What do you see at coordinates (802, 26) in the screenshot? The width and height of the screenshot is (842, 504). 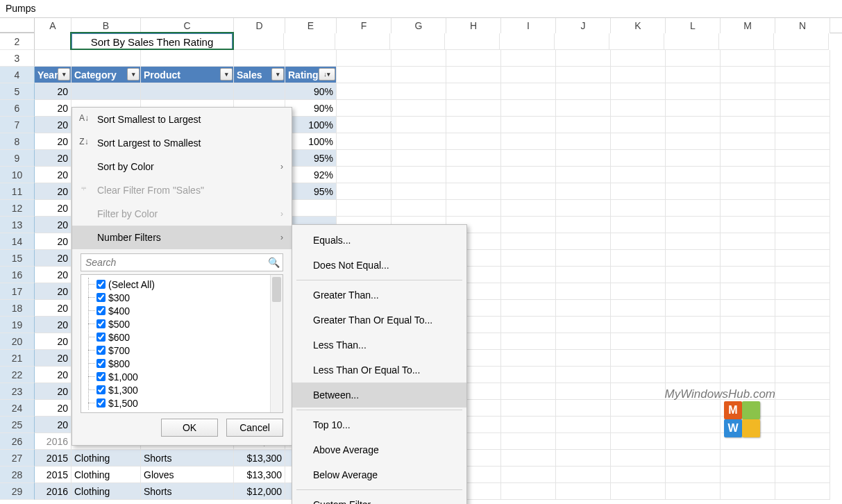 I see `col-header-N: N` at bounding box center [802, 26].